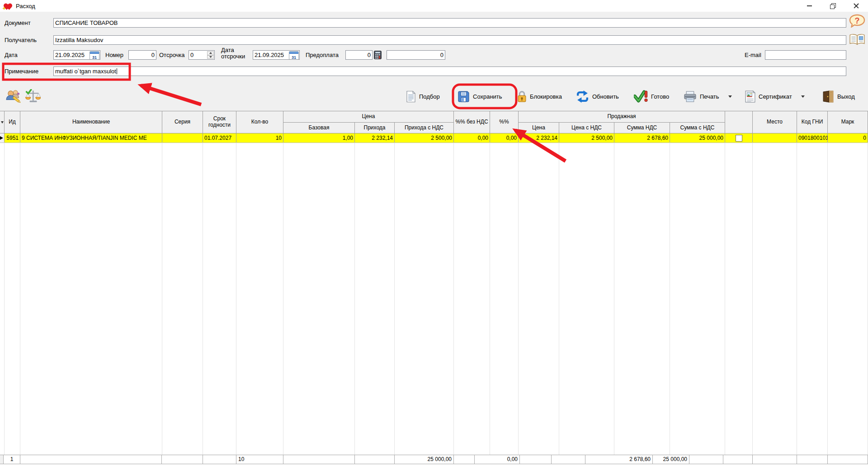 This screenshot has width=868, height=466. Describe the element at coordinates (2, 122) in the screenshot. I see `column-menu-button` at that location.